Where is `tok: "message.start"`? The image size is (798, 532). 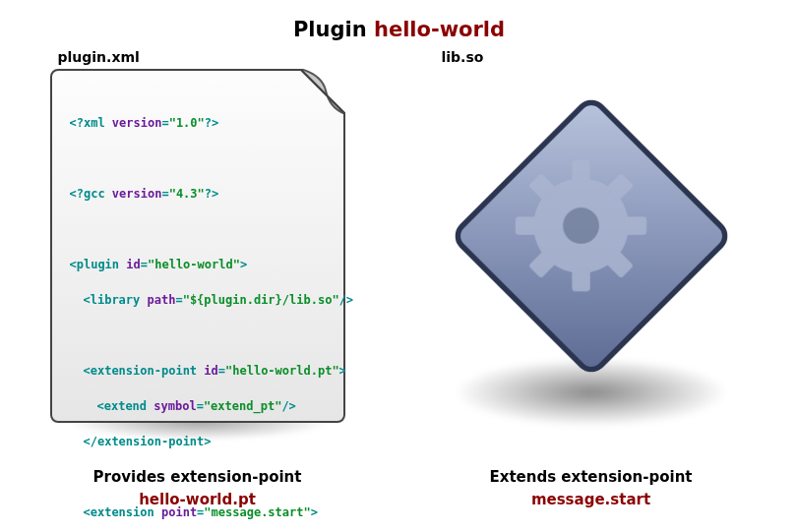
tok: "message.start" is located at coordinates (257, 512).